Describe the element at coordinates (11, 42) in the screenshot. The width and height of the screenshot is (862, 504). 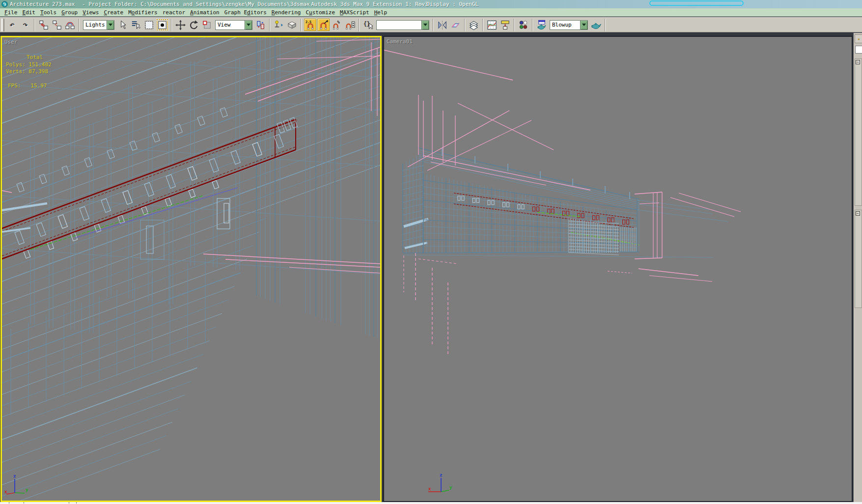
I see `viewport-user-label: User` at that location.